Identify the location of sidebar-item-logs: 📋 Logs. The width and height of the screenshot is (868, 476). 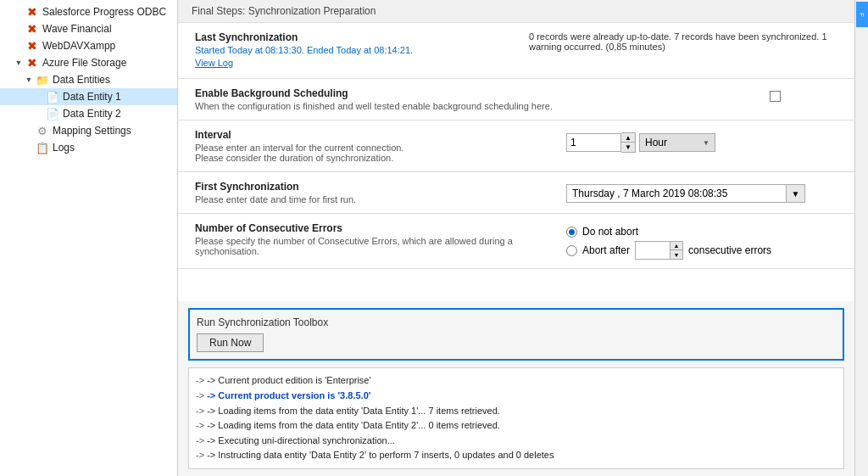
(88, 148).